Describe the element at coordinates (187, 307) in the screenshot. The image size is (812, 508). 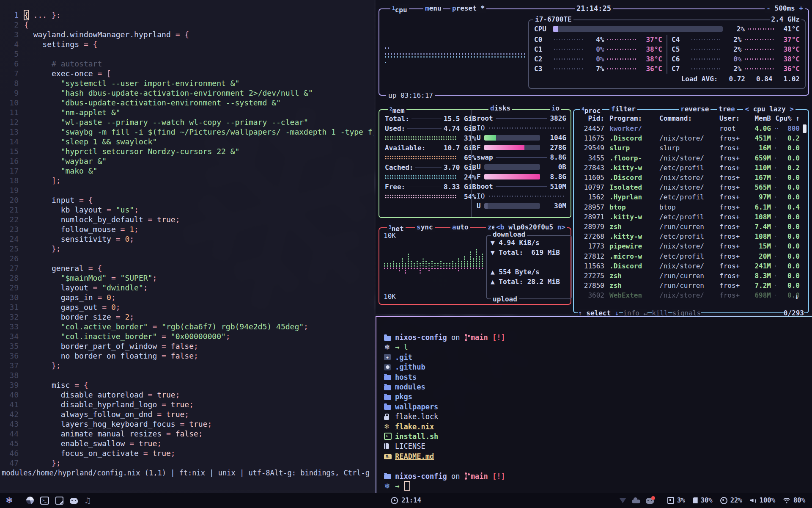
I see `editor-line: 31 gaps_out = 0;` at that location.